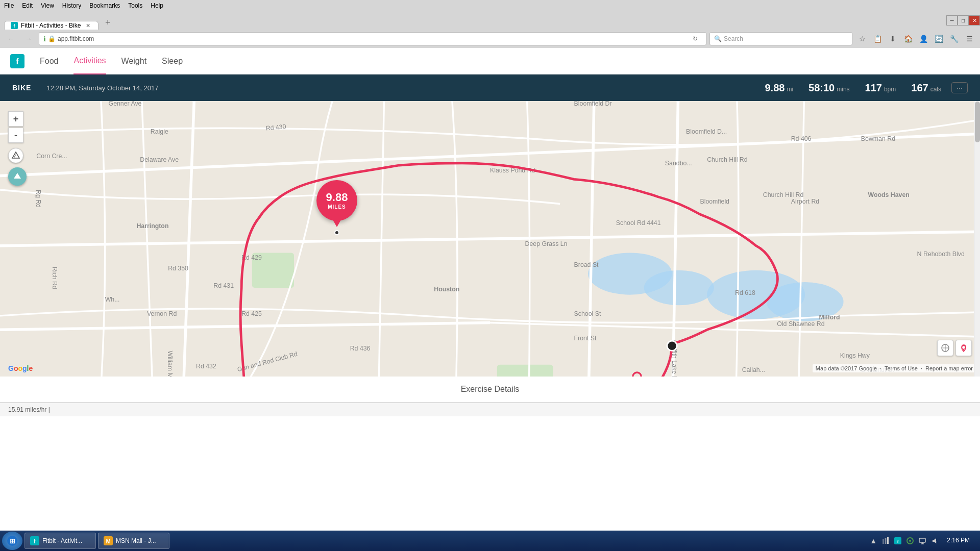 This screenshot has height=551, width=980. I want to click on svg-text: Rd 436, so click(360, 348).